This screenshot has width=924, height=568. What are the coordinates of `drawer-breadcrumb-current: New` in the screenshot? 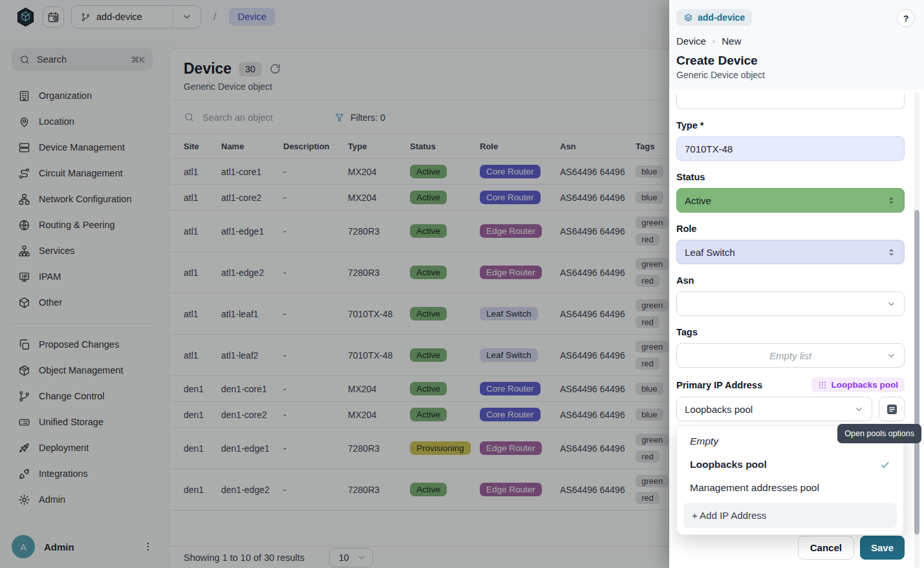 It's located at (731, 41).